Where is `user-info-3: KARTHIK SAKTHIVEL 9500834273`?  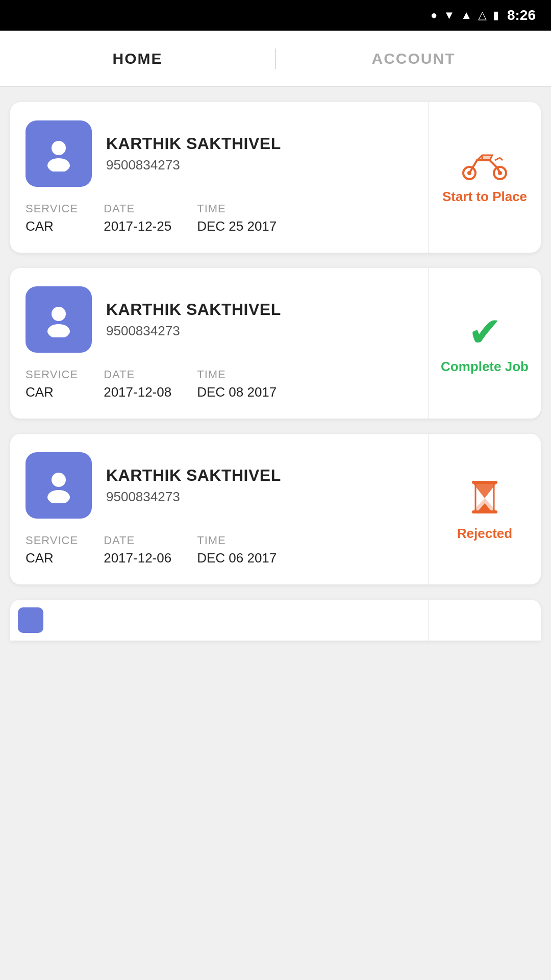 user-info-3: KARTHIK SAKTHIVEL 9500834273 is located at coordinates (219, 485).